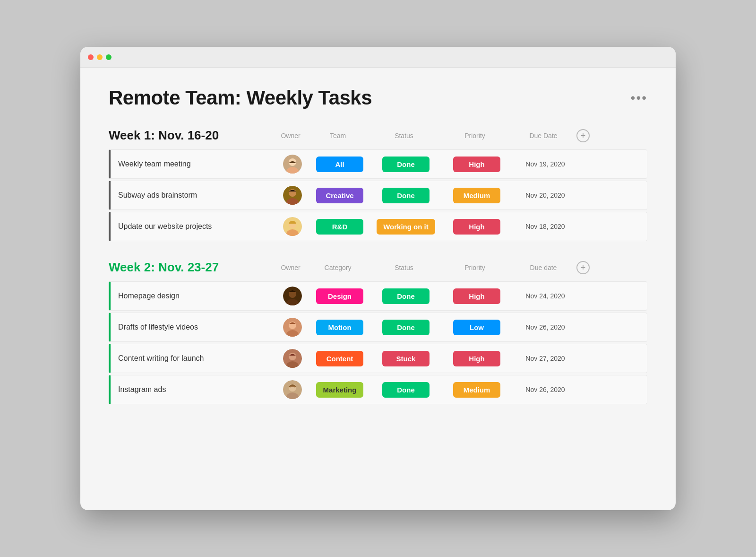 This screenshot has width=756, height=557. What do you see at coordinates (191, 195) in the screenshot?
I see `task-name: Subway ads brainstorm` at bounding box center [191, 195].